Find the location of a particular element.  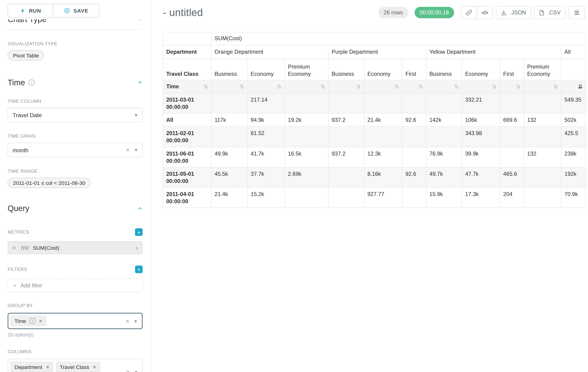

metric-item: ✕ ƒ(x) SUM(Cost) › is located at coordinates (75, 248).